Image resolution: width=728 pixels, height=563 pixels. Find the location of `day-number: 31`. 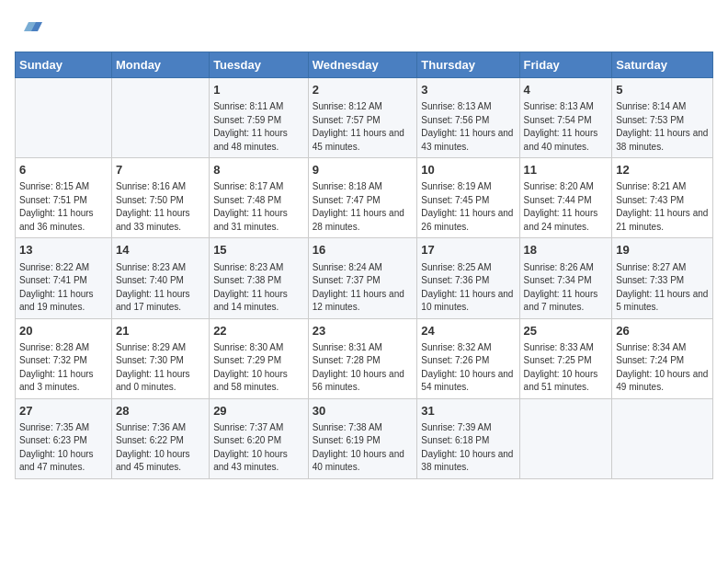

day-number: 31 is located at coordinates (468, 411).